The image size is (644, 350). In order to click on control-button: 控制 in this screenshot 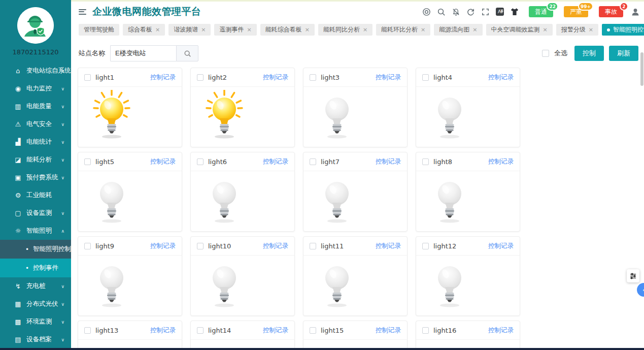, I will do `click(589, 53)`.